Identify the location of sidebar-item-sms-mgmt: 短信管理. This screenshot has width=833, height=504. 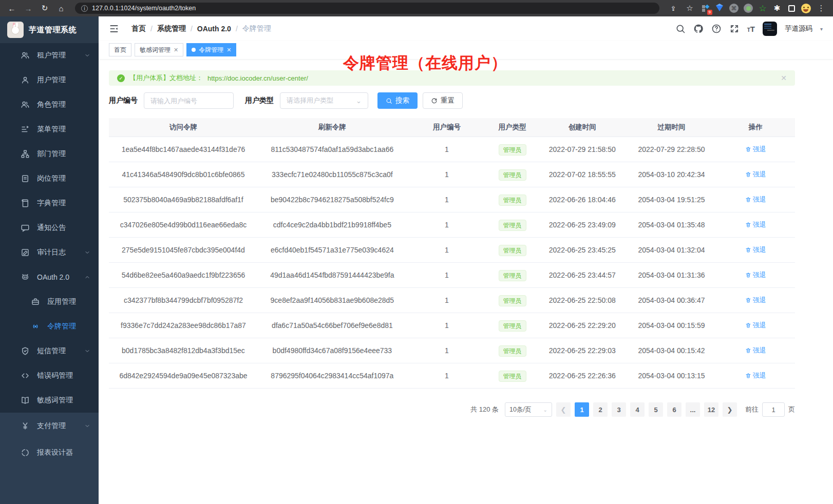
(49, 351).